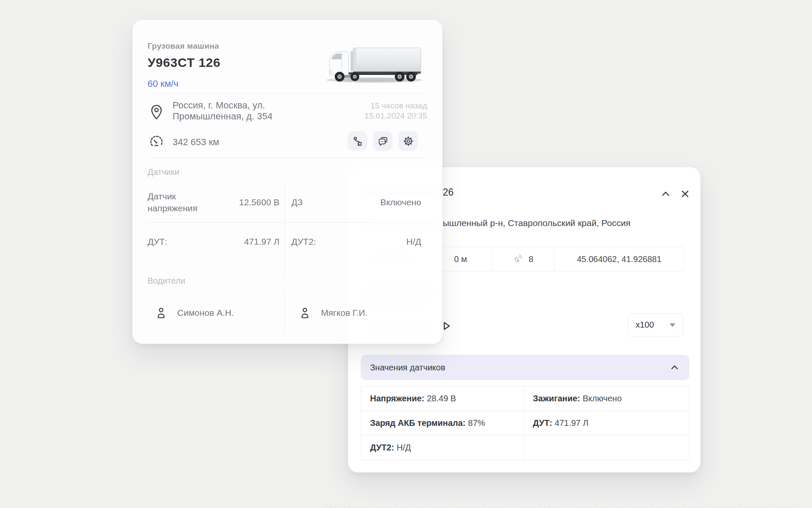 The width and height of the screenshot is (812, 508). I want to click on driver-item: Симонов А.Н., so click(214, 313).